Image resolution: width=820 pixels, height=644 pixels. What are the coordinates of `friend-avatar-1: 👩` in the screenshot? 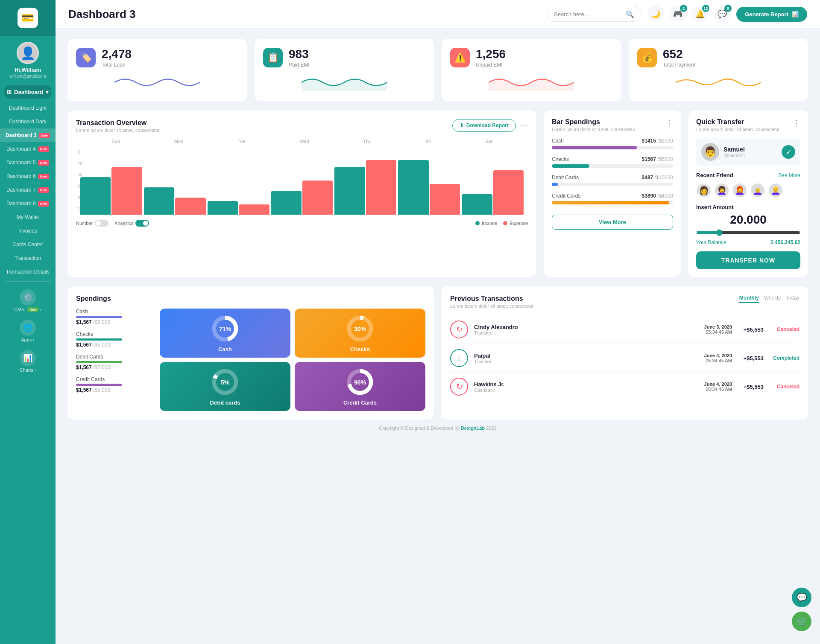 It's located at (704, 190).